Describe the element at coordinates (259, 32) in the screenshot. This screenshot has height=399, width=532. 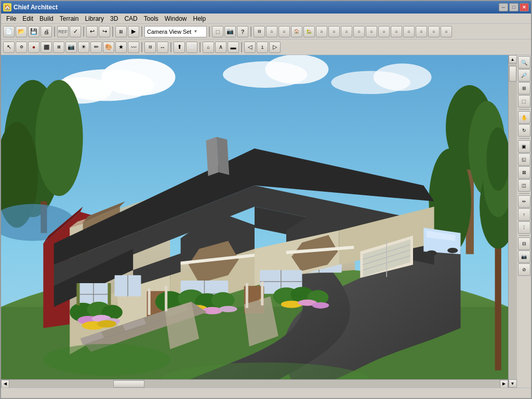
I see `floor-btn: ⊟` at that location.